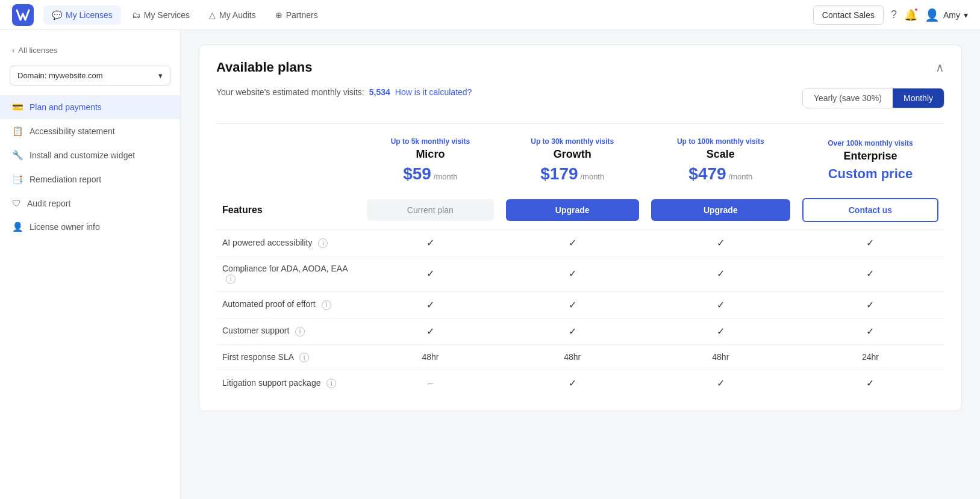  I want to click on audit-icon: 🛡, so click(17, 203).